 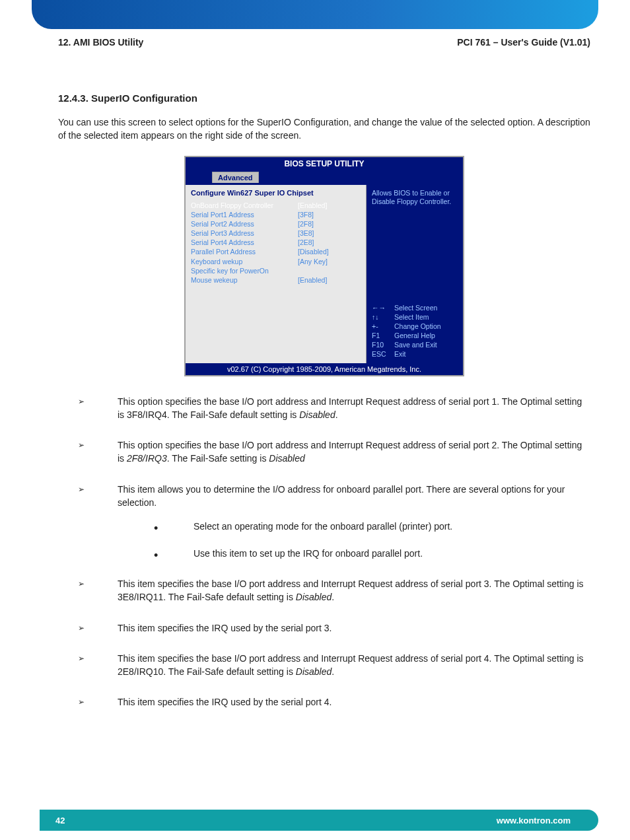 I want to click on bios-help-action: Exit, so click(x=400, y=354).